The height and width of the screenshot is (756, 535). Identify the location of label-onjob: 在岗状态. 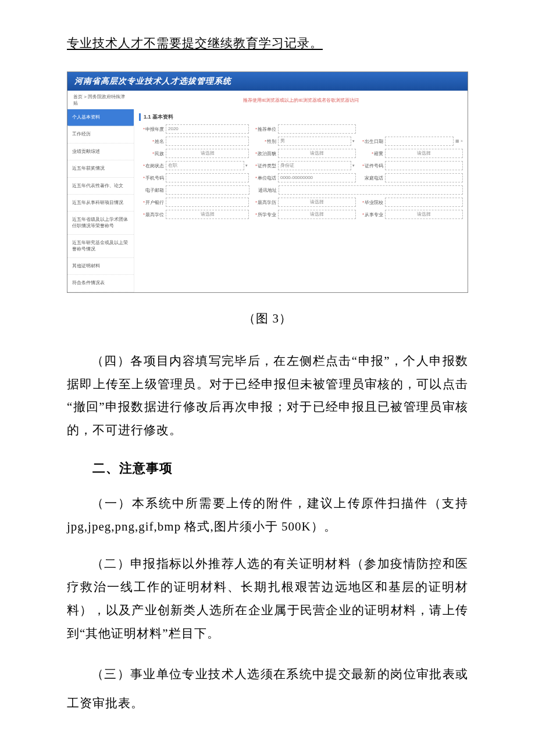
(152, 166).